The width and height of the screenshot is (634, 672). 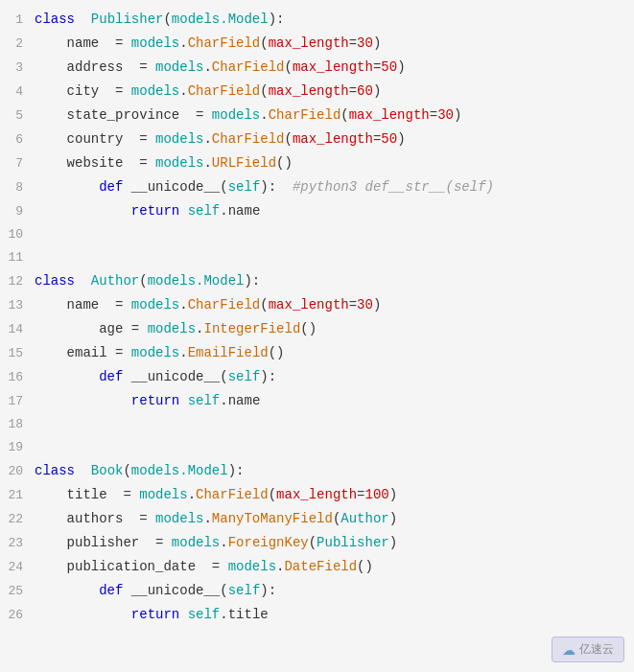 I want to click on code-line: 16 def __unicode__(self):, so click(x=317, y=378).